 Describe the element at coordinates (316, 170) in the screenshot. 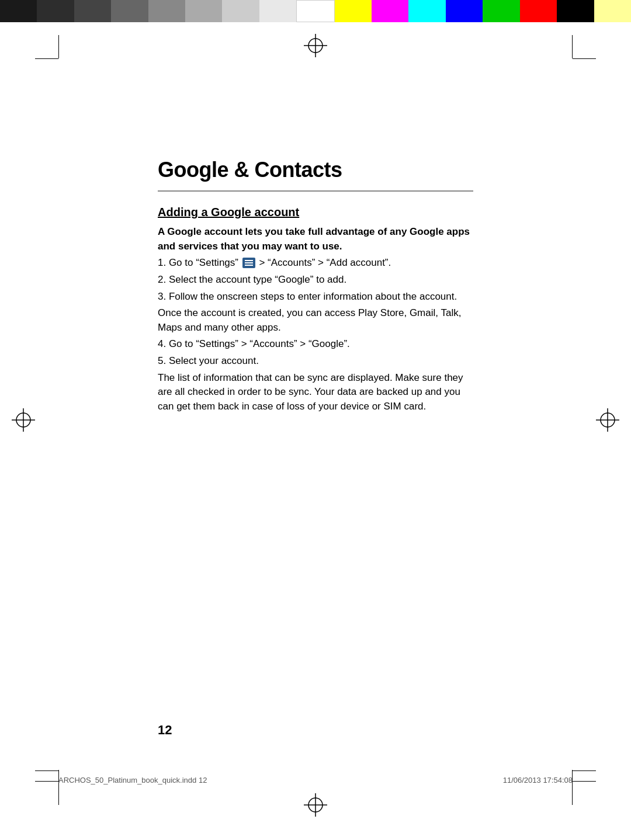

I see `page-title: Google & Contacts` at that location.